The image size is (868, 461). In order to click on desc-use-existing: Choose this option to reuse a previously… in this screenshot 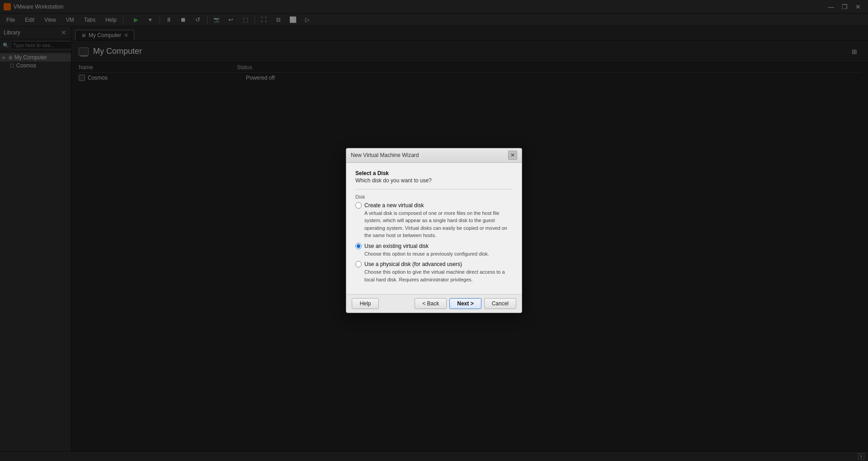, I will do `click(439, 254)`.